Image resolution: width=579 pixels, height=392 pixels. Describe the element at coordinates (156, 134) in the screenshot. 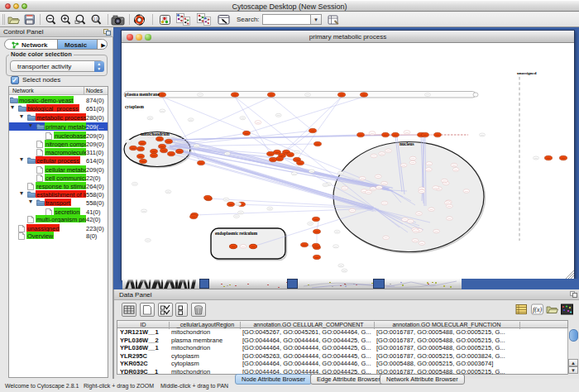

I see `svg-text: mitochondrion` at that location.